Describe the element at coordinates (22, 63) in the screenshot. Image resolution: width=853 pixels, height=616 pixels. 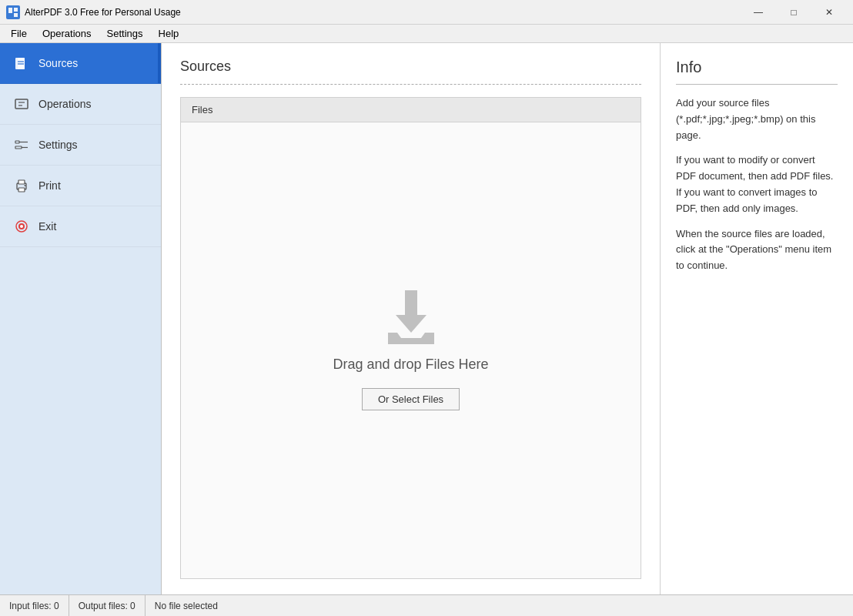
I see `sources-icon` at that location.